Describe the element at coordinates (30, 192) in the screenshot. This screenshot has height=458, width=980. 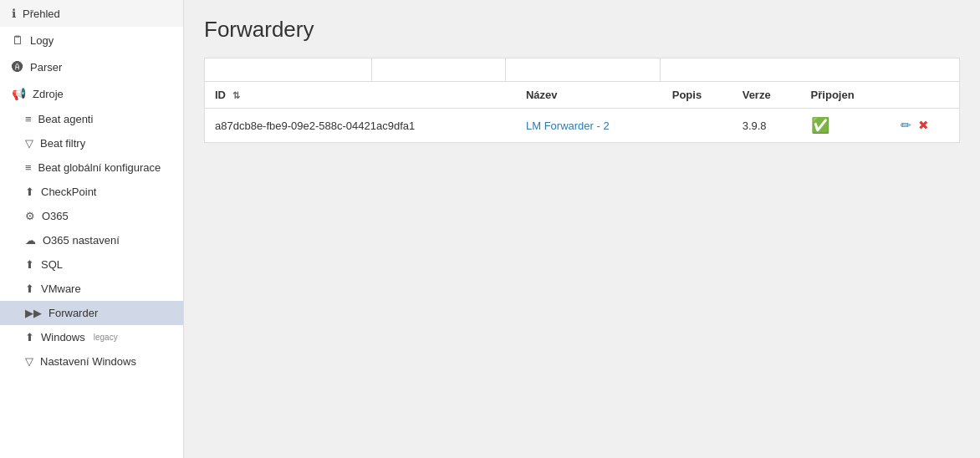
I see `checkpoint-icon: ⬆` at that location.